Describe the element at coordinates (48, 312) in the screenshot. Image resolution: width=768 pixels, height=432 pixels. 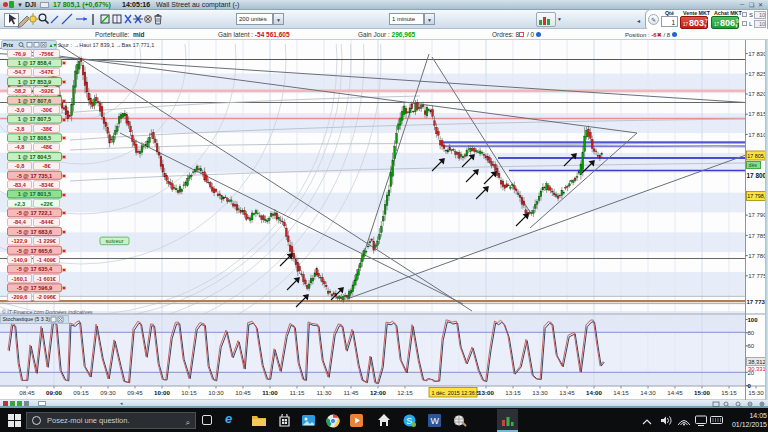
I see `svg-text:© IT-Finance.com Données indic: © IT-Finance.com Données indicatives` at that location.